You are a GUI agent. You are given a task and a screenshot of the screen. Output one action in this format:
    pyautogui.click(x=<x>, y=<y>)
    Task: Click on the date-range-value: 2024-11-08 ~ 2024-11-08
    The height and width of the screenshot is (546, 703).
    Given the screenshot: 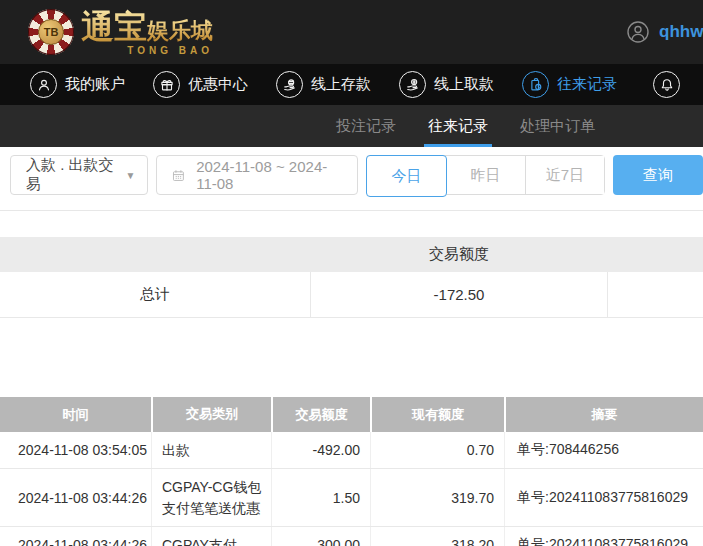 What is the action you would take?
    pyautogui.click(x=270, y=175)
    